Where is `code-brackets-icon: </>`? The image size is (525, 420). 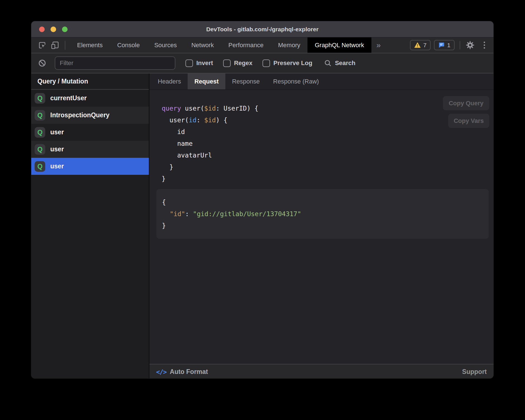 code-brackets-icon: </> is located at coordinates (161, 372).